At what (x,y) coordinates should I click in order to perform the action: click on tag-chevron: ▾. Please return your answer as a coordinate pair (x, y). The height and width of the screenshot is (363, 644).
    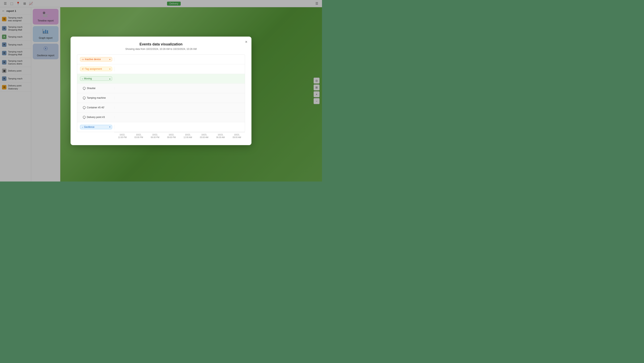
    Looking at the image, I should click on (110, 69).